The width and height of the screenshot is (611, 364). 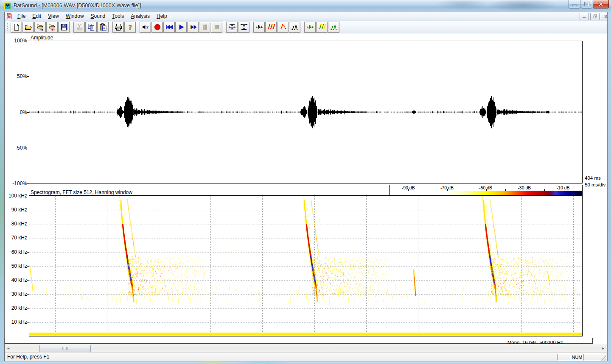 What do you see at coordinates (157, 27) in the screenshot?
I see `record-icon` at bounding box center [157, 27].